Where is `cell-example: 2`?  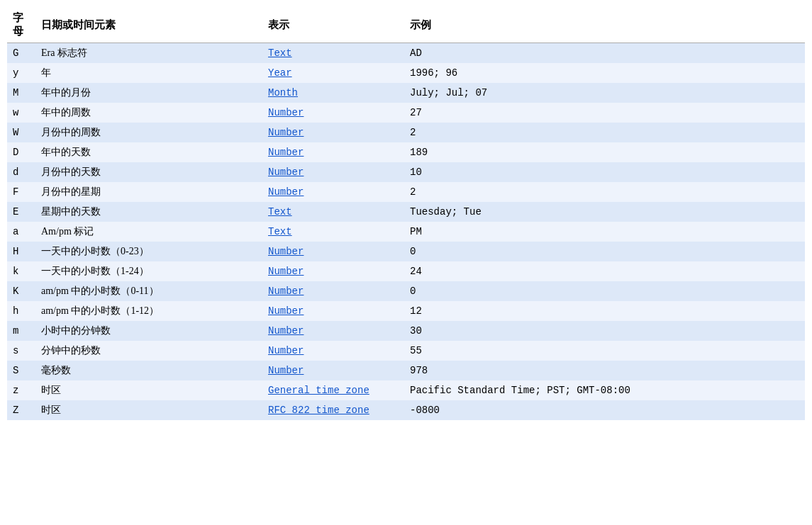
cell-example: 2 is located at coordinates (604, 132).